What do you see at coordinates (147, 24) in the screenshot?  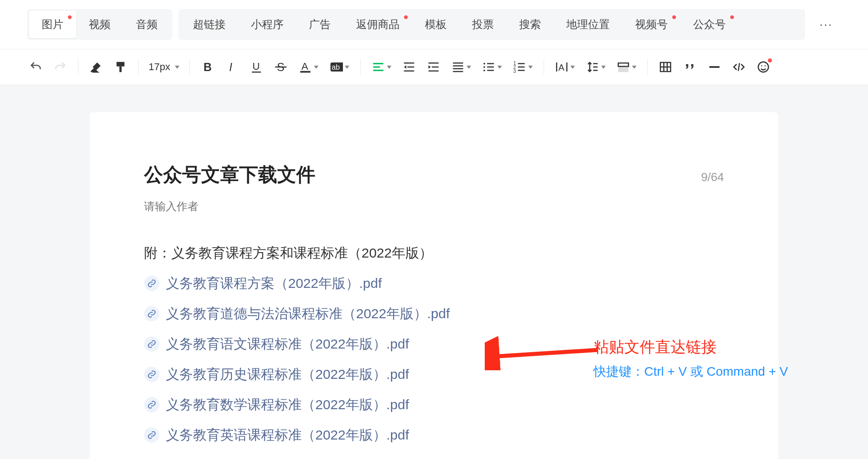 I see `media-tab-2: 音频` at bounding box center [147, 24].